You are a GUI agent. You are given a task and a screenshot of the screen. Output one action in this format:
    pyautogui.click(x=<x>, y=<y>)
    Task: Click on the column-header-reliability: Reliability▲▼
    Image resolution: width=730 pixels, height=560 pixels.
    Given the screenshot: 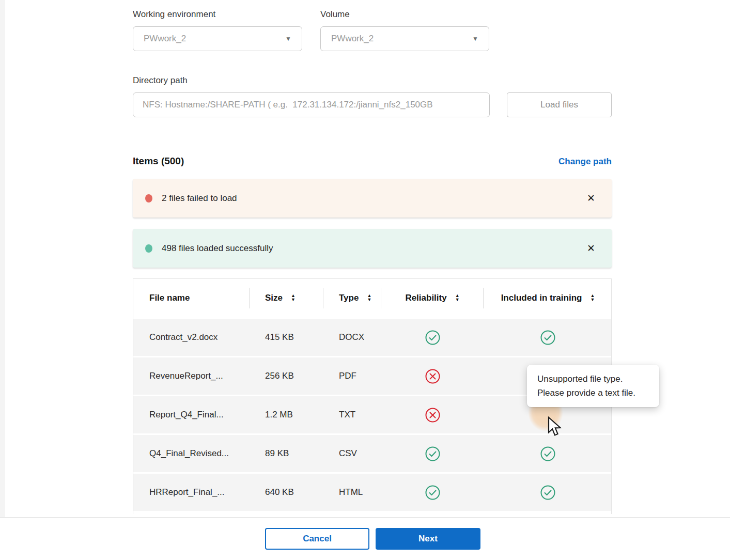 What is the action you would take?
    pyautogui.click(x=432, y=298)
    